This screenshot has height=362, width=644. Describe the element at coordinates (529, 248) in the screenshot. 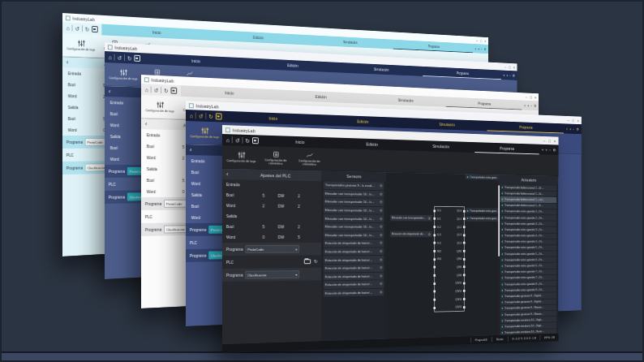

I see `actuator-item: ● Transportador extra grande 5 - Di…` at that location.